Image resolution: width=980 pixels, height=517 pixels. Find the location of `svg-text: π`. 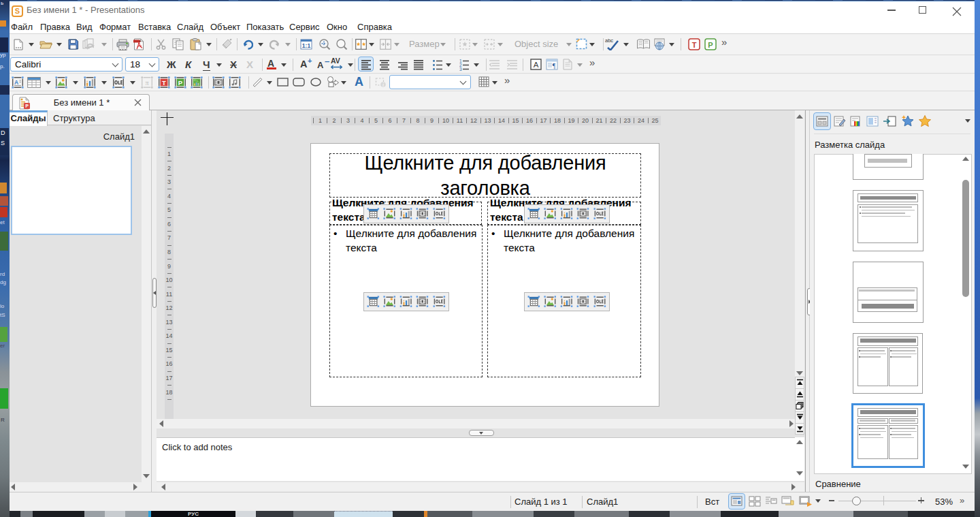

svg-text: π is located at coordinates (147, 83).